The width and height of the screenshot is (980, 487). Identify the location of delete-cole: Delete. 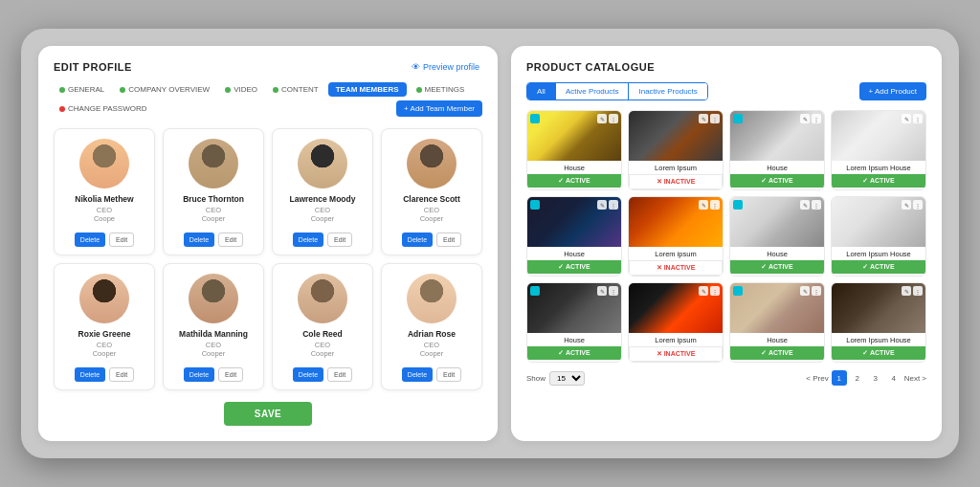
(308, 375).